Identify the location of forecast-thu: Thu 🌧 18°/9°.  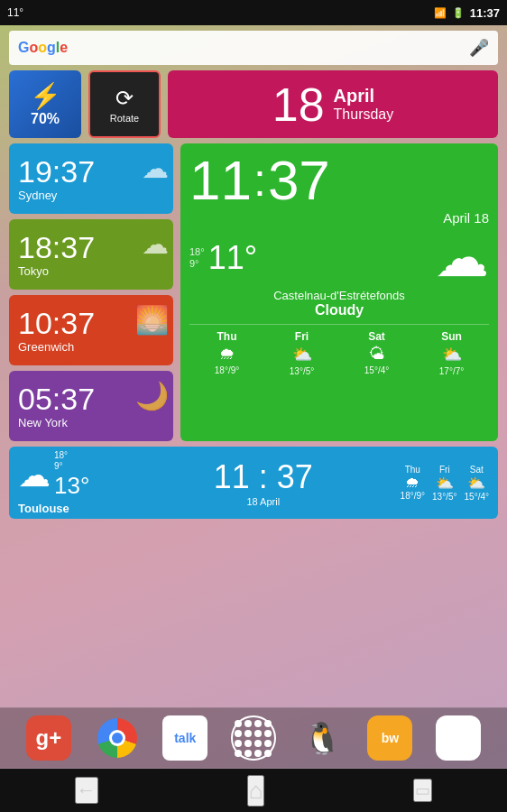
(227, 354).